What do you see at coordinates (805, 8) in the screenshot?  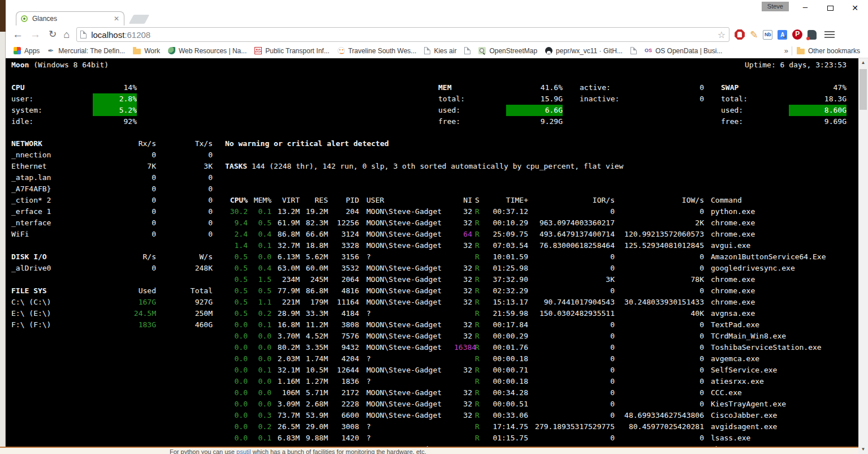 I see `minimize-button: –` at bounding box center [805, 8].